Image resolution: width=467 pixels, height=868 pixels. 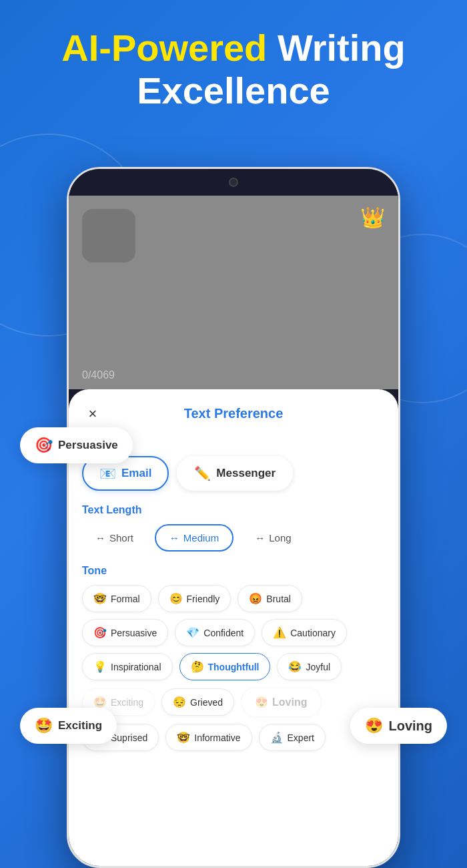 What do you see at coordinates (100, 538) in the screenshot?
I see `short-emoji: ↔️` at bounding box center [100, 538].